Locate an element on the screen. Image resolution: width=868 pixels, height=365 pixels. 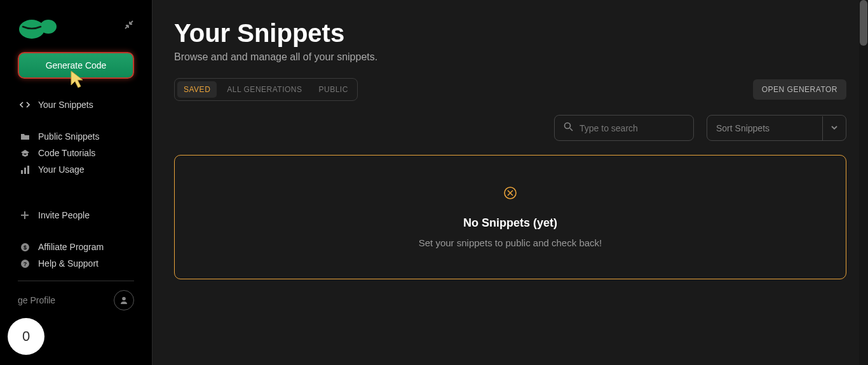
nav-footer-links: $ Affiliate Program ? Help & Support is located at coordinates (76, 255).